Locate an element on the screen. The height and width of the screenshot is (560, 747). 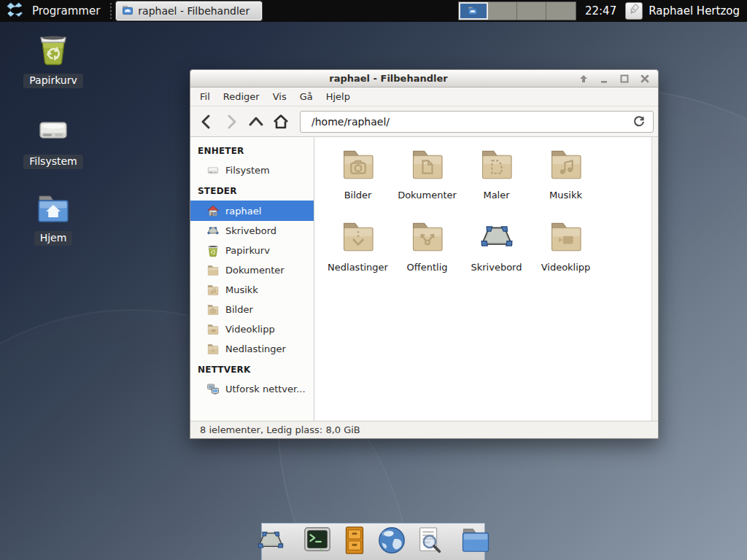
close-button is located at coordinates (645, 79).